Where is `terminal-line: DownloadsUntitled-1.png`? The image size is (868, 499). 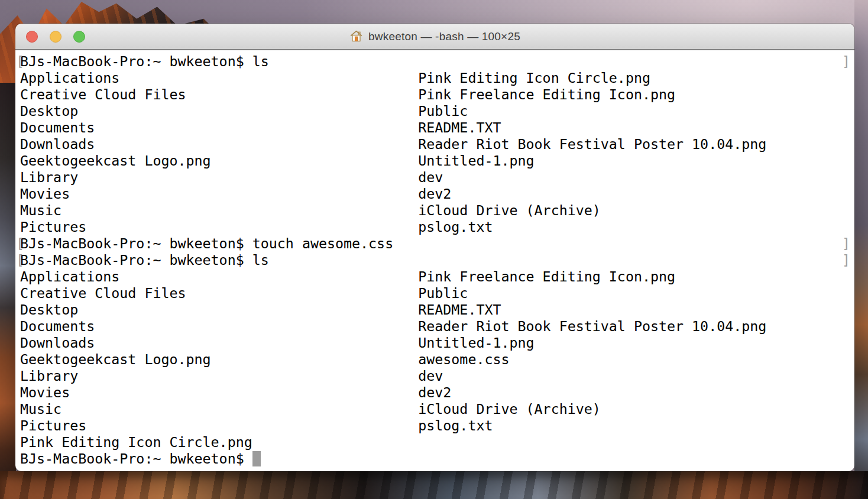
terminal-line: DownloadsUntitled-1.png is located at coordinates (435, 343).